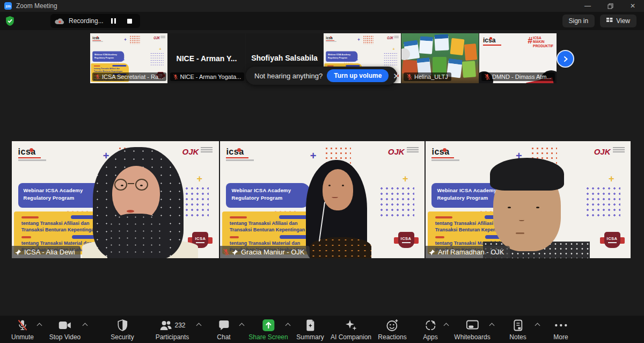  Describe the element at coordinates (322, 200) in the screenshot. I see `participant-video-gracia-maniur` at that location.